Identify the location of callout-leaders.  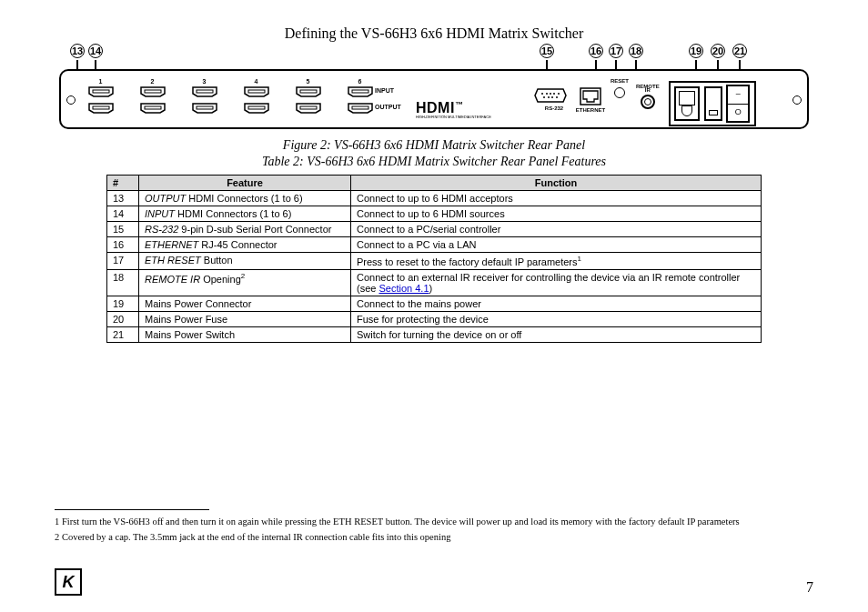
(434, 65).